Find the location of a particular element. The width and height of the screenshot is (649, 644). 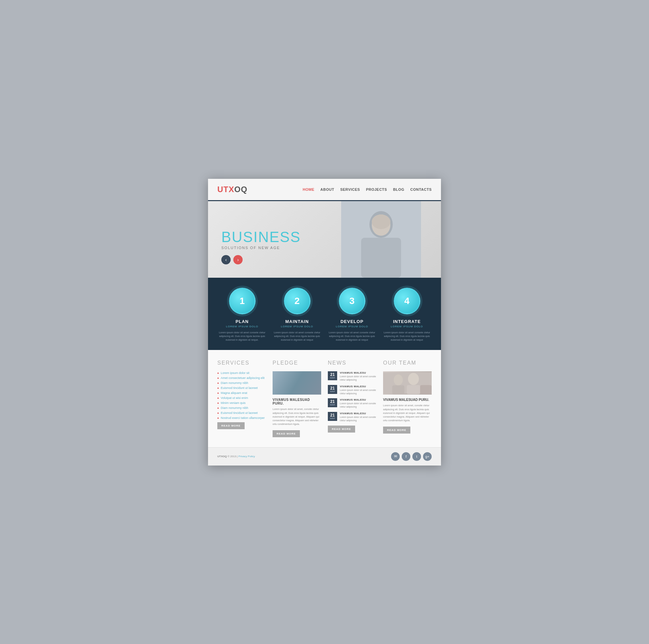

news-read-more-button: READ MORE is located at coordinates (341, 429).